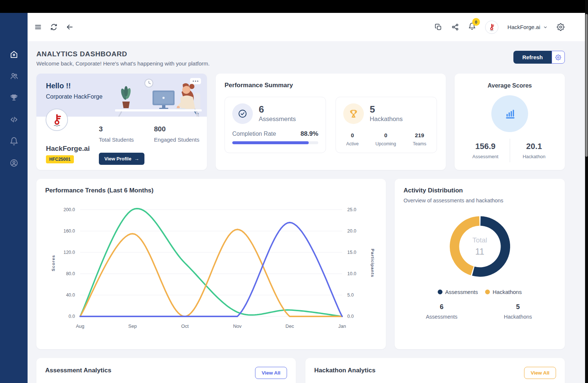 This screenshot has width=588, height=383. I want to click on svg-text: Scores, so click(53, 263).